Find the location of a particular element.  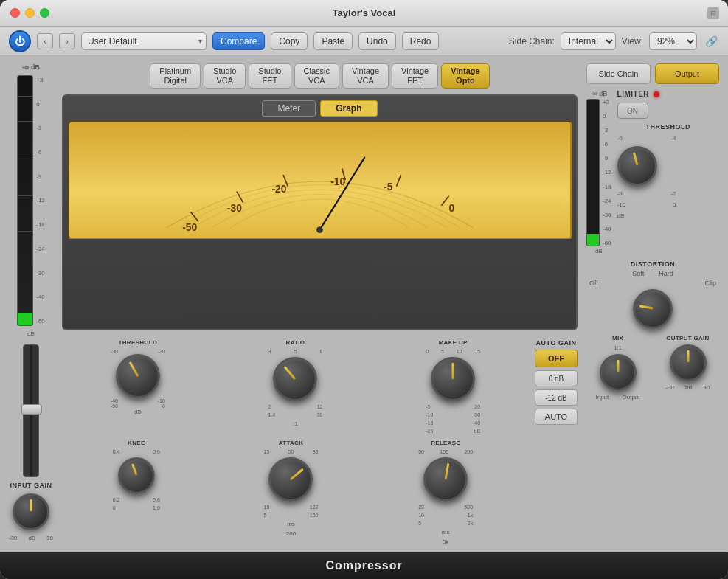

model-classic-vca: ClassicVCA is located at coordinates (317, 76).